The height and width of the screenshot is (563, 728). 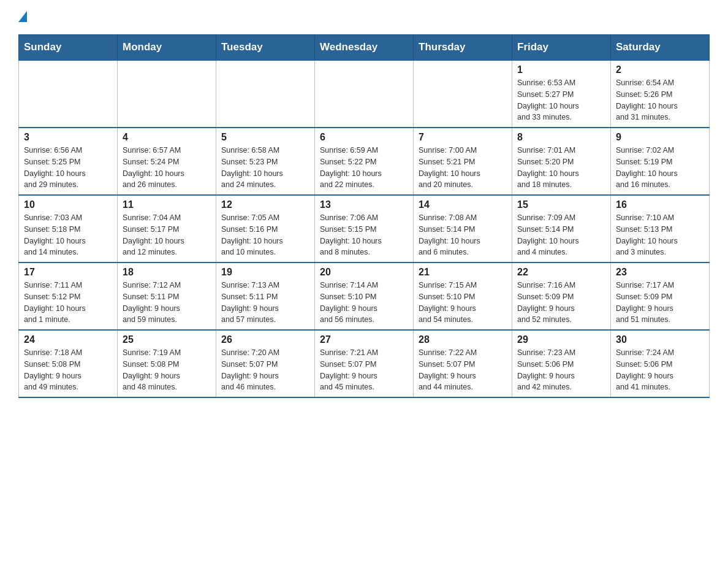 What do you see at coordinates (68, 340) in the screenshot?
I see `day-number: 24` at bounding box center [68, 340].